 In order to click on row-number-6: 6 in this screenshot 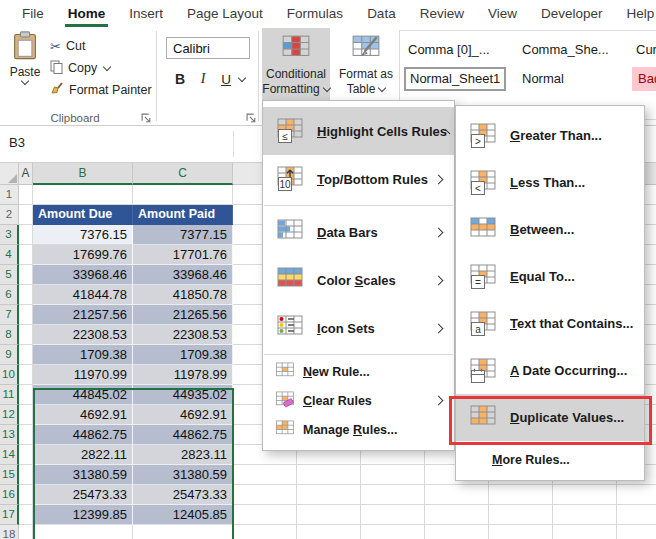, I will do `click(10, 295)`.